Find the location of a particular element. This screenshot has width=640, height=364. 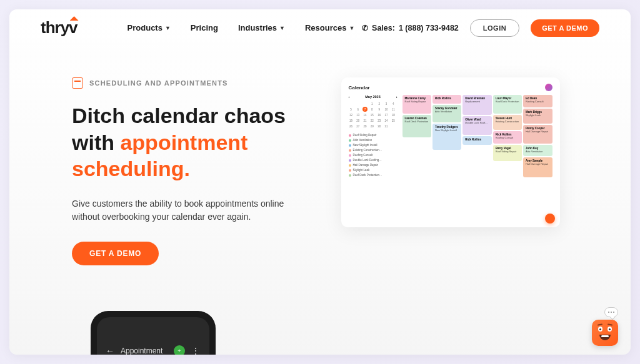

legend-item: Double Lock Roofing… is located at coordinates (373, 160).